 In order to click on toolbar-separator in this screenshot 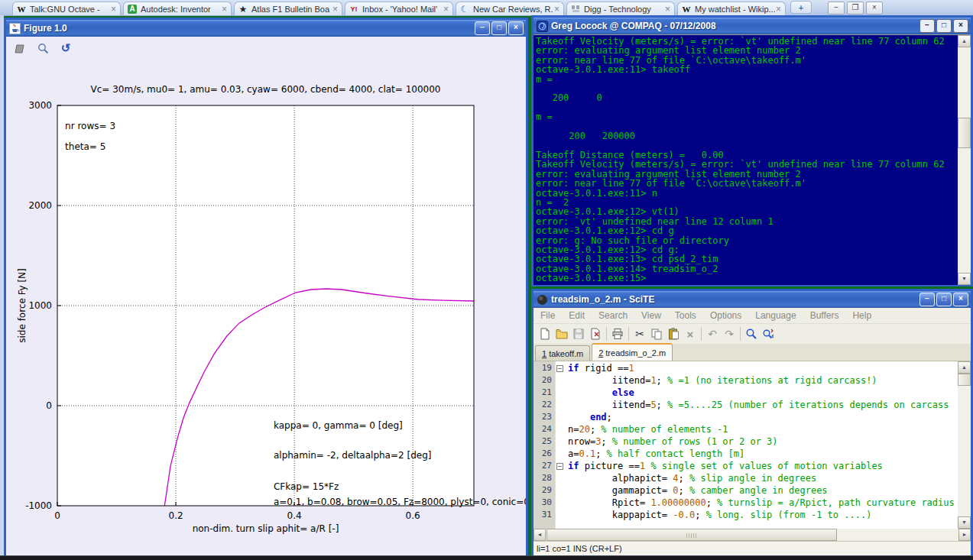, I will do `click(702, 334)`.